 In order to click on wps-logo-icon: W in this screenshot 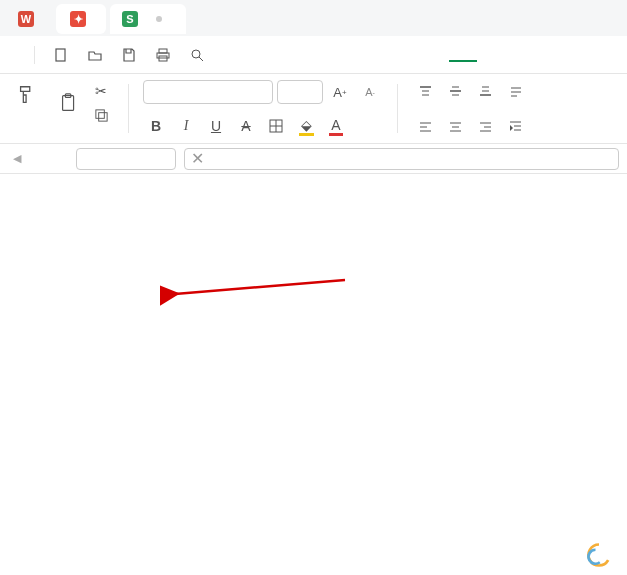, I will do `click(26, 19)`.